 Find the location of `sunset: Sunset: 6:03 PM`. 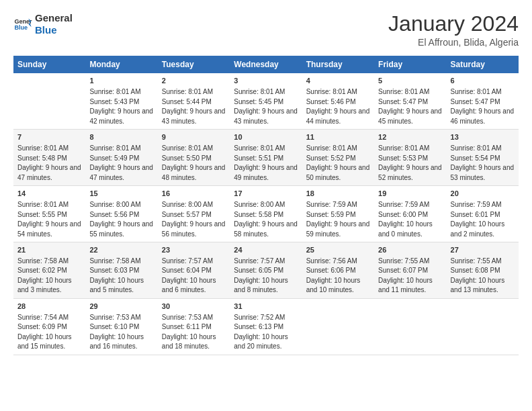

sunset: Sunset: 6:03 PM is located at coordinates (114, 270).